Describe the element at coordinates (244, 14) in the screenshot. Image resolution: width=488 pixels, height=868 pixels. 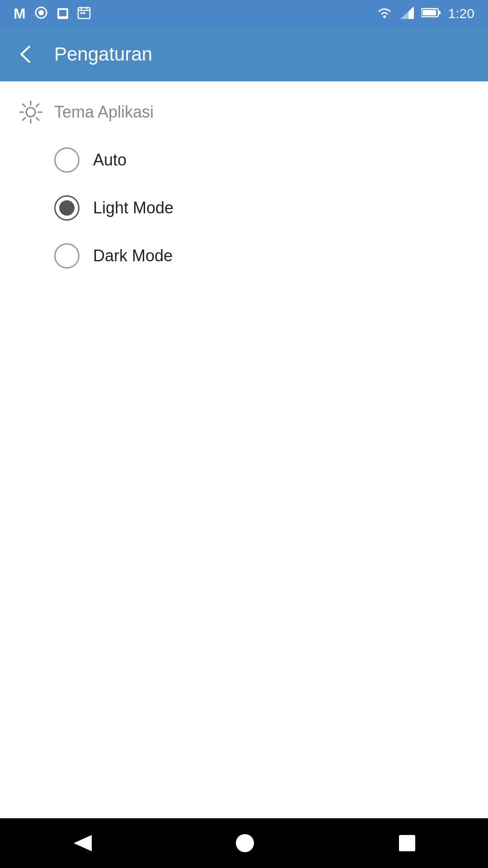
I see `status-bar: M` at that location.